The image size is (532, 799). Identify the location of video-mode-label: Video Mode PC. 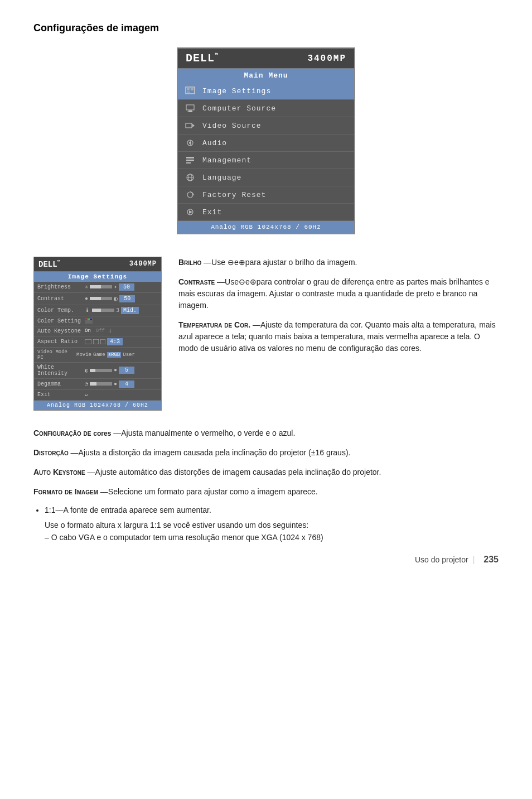
(57, 355).